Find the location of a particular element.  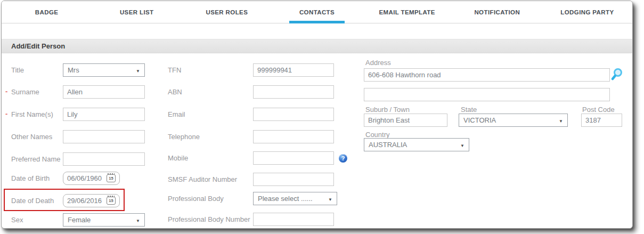

country-label: Country is located at coordinates (378, 134).